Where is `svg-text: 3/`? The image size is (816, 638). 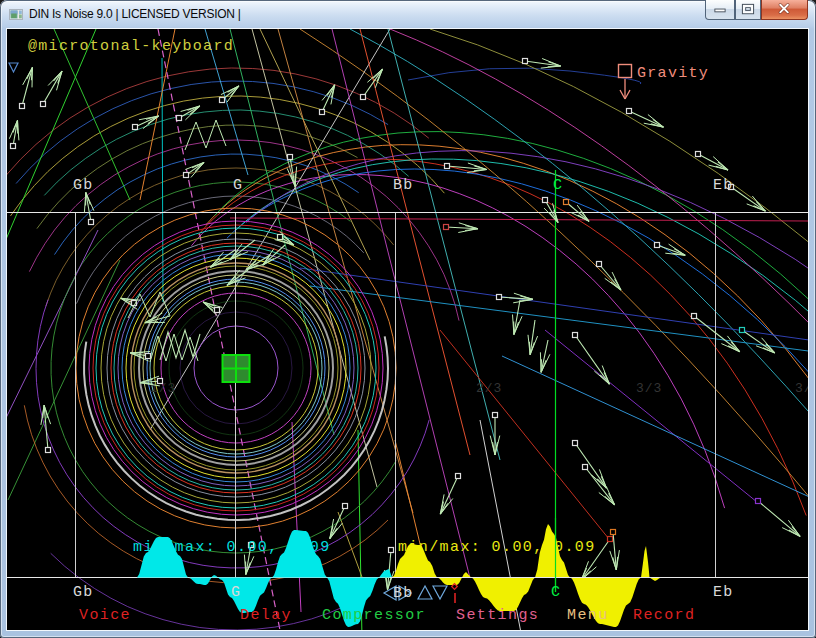
svg-text: 3/ is located at coordinates (802, 388).